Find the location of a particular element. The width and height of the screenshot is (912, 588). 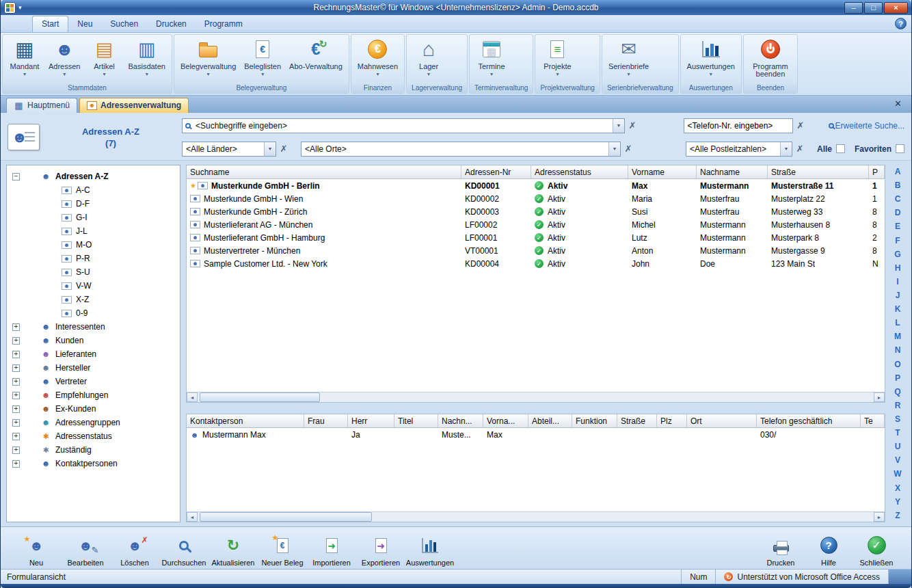

table-row: Mustervertreter - München VT00001 ✓ Akti… is located at coordinates (536, 250).